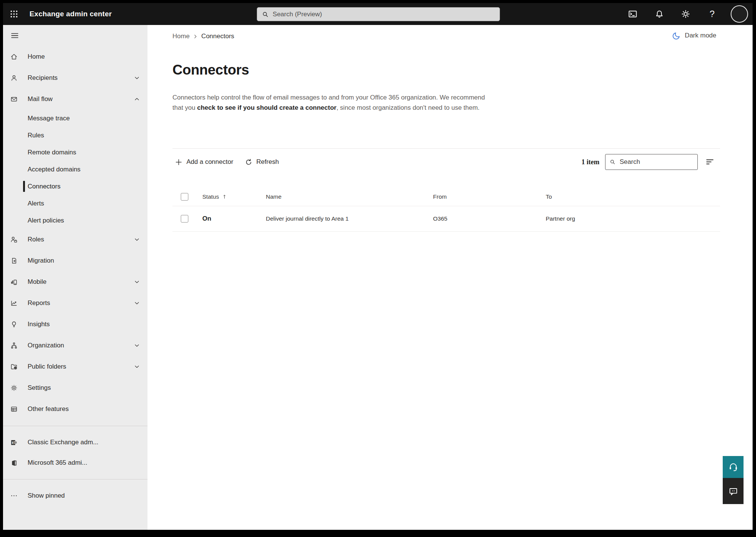 The image size is (756, 537). I want to click on plus-icon, so click(179, 162).